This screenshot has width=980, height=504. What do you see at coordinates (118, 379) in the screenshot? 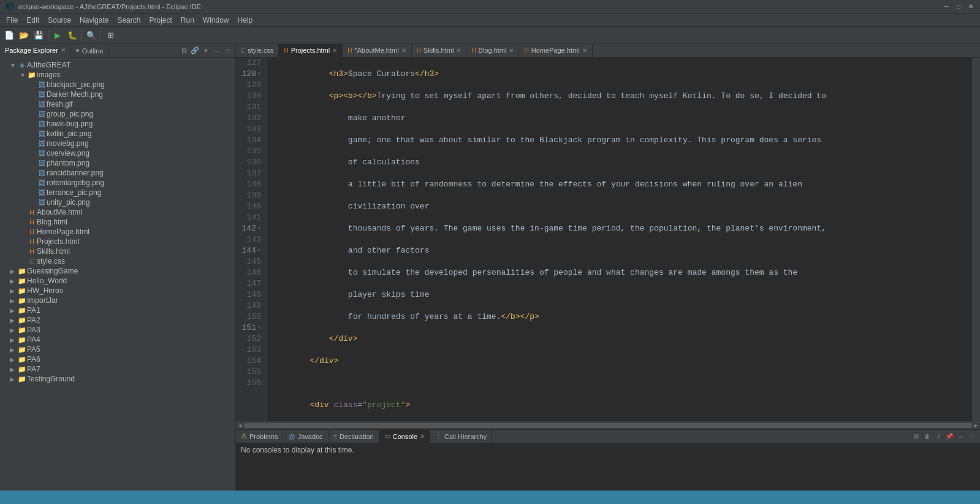
I see `tree-folder-testingground: ▶ 📁 TestingGround` at bounding box center [118, 379].